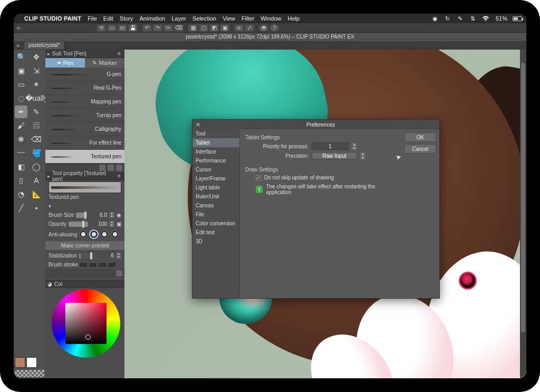 Image resolution: width=540 pixels, height=392 pixels. I want to click on aa-option-none, so click(83, 234).